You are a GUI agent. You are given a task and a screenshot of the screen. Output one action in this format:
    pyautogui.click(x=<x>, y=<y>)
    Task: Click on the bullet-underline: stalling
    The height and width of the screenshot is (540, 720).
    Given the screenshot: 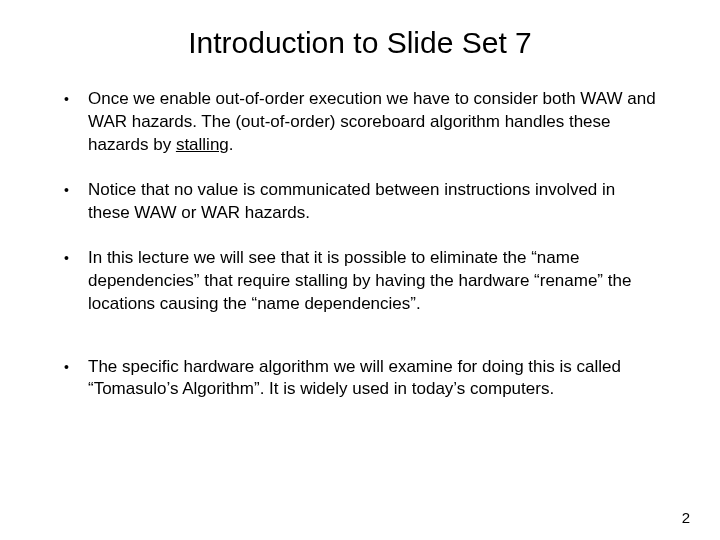 What is the action you would take?
    pyautogui.click(x=202, y=144)
    